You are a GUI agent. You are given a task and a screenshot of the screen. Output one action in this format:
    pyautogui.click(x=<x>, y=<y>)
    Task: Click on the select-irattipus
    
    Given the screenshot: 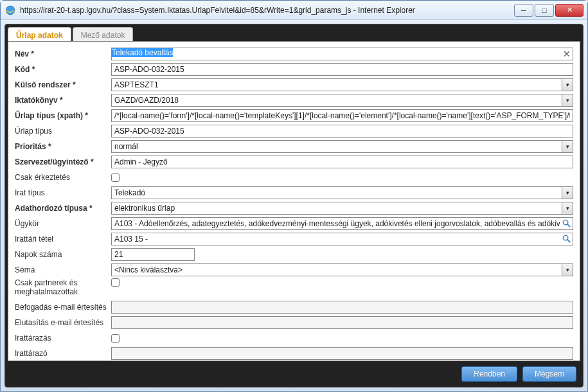 What is the action you would take?
    pyautogui.click(x=342, y=193)
    